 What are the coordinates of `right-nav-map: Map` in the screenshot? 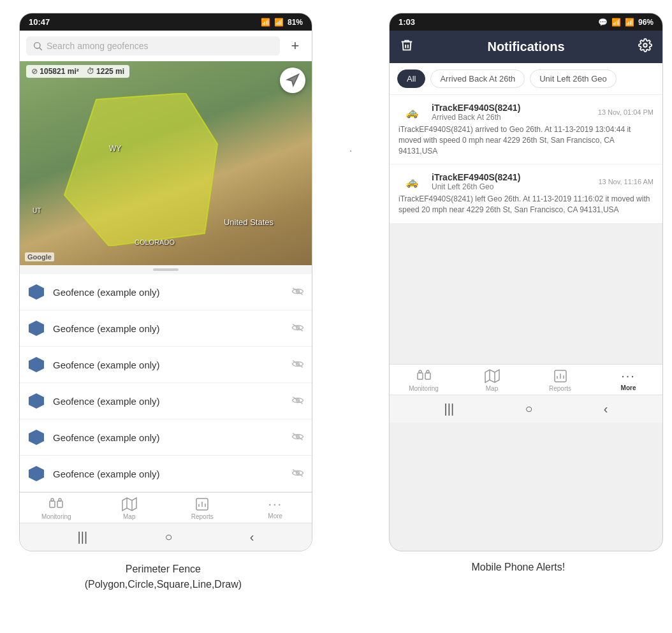 It's located at (492, 380).